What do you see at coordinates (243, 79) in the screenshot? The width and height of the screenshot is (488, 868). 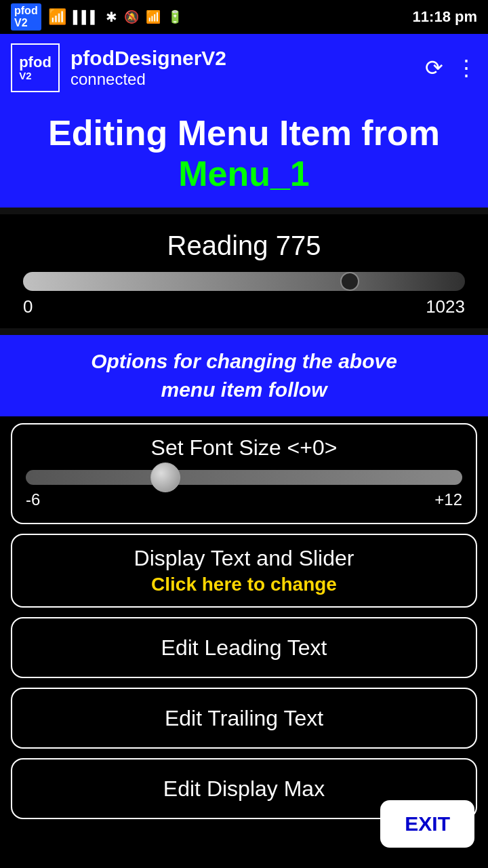 I see `app-connection-status: connected` at bounding box center [243, 79].